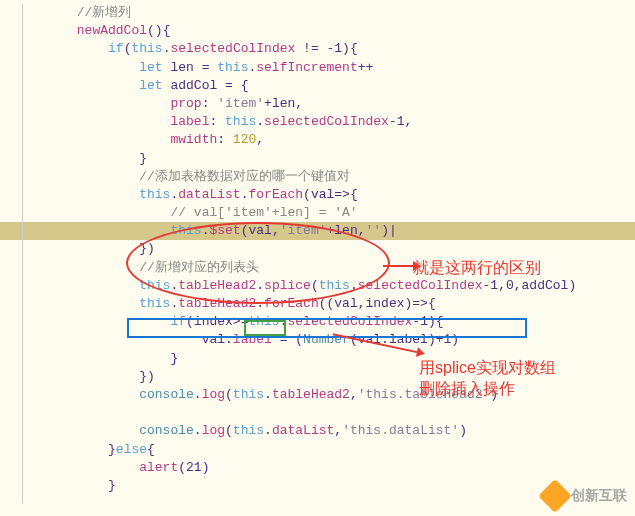 This screenshot has width=635, height=516. I want to click on watermark-text: 创新互联, so click(599, 496).